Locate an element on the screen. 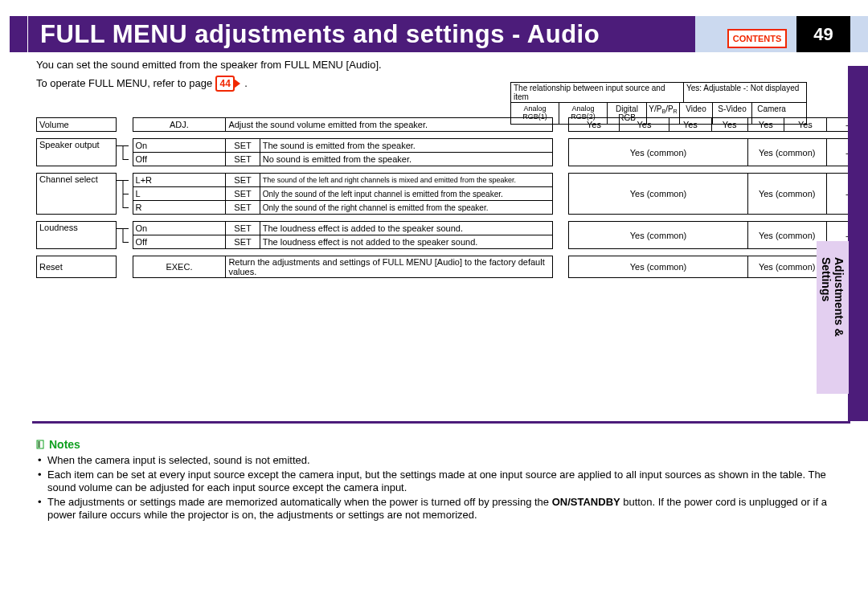  intro-line2b: . is located at coordinates (246, 84).